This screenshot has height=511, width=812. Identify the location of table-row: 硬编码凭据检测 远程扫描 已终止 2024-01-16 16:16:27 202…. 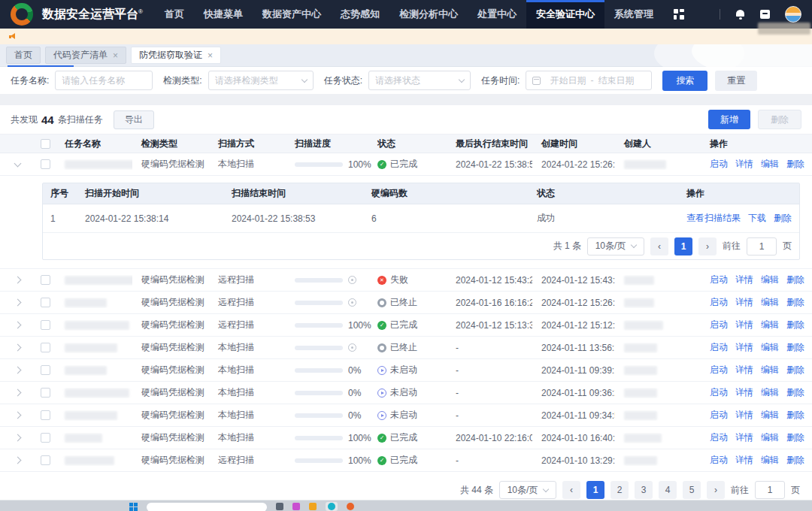
(406, 303).